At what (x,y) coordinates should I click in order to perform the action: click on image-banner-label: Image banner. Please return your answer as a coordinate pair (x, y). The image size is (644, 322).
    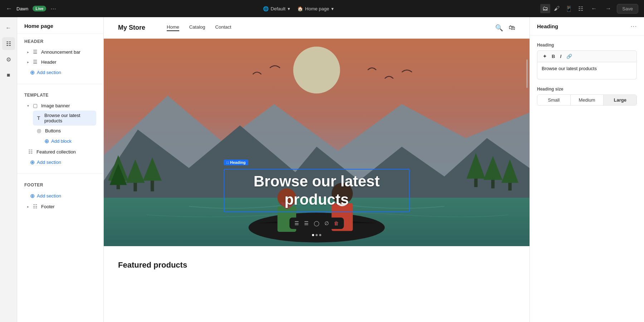
    Looking at the image, I should click on (55, 106).